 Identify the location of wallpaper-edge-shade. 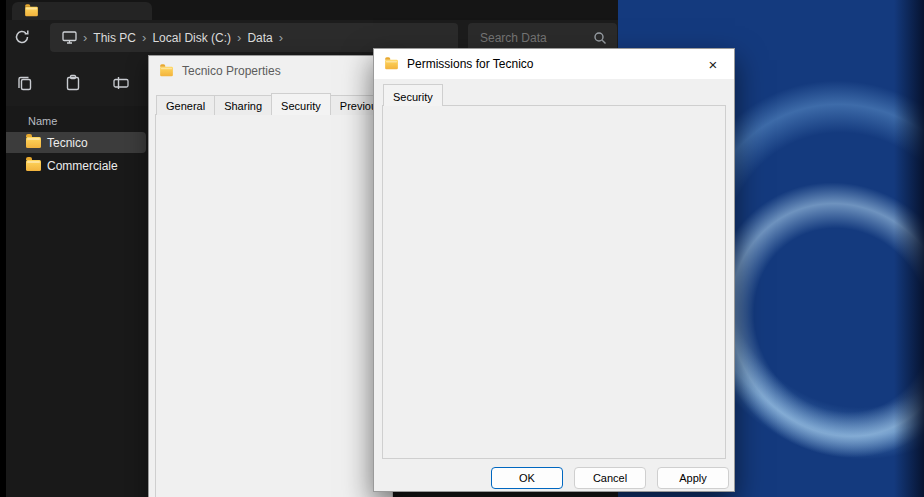
(909, 248).